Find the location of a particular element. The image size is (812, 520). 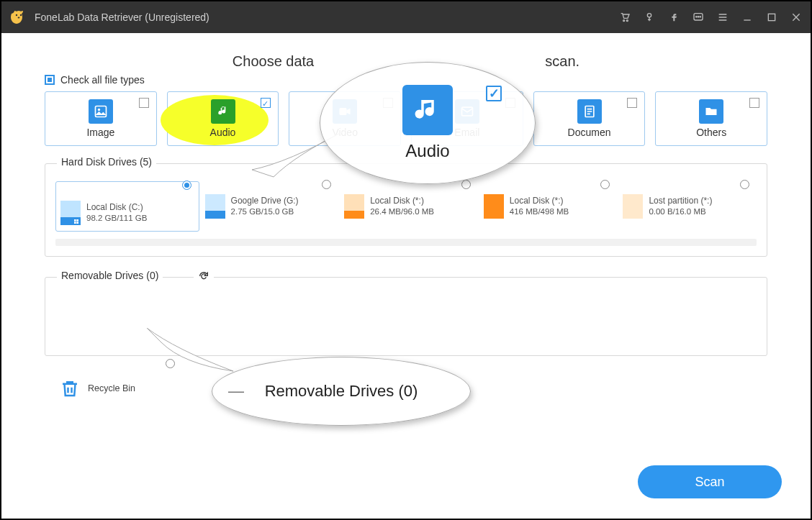

menu-icon is located at coordinates (723, 17).